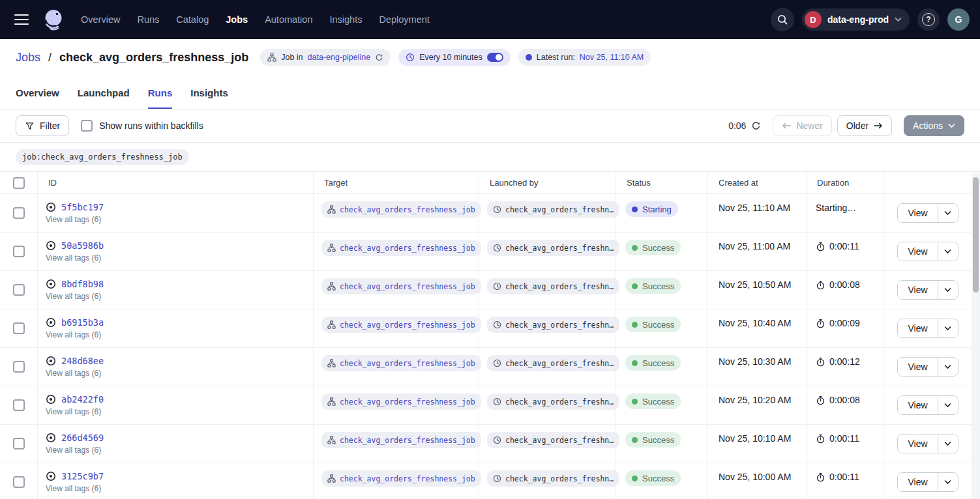  Describe the element at coordinates (53, 20) in the screenshot. I see `dagster-logo-icon` at that location.